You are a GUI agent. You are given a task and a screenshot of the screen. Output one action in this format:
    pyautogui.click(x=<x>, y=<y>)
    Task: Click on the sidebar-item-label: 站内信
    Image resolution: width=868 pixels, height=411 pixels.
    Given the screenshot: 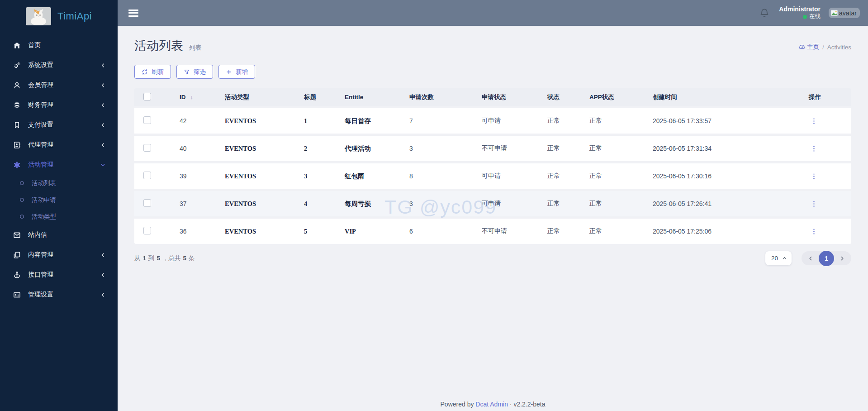 What is the action you would take?
    pyautogui.click(x=67, y=235)
    